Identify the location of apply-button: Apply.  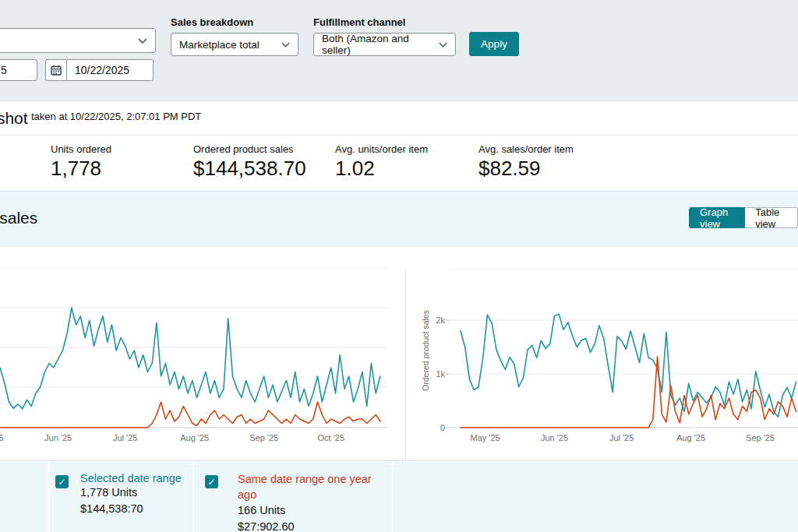
(494, 44).